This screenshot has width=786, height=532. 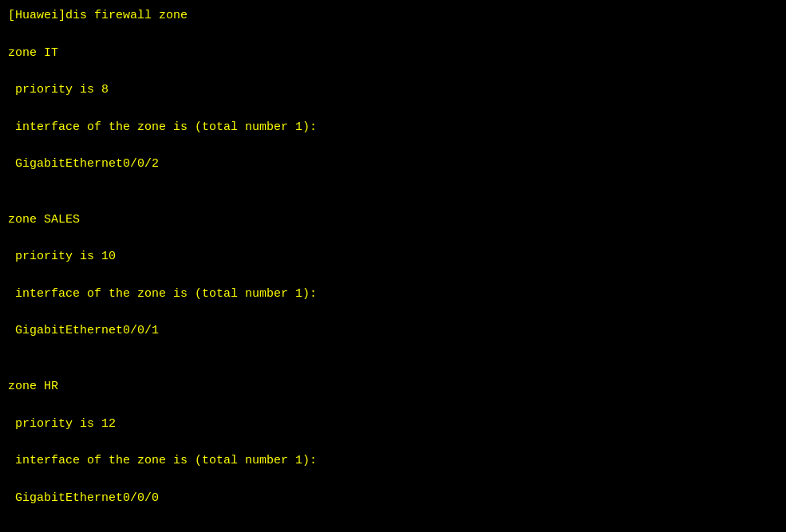 What do you see at coordinates (393, 257) in the screenshot?
I see `terminal-line: priority is 10` at bounding box center [393, 257].